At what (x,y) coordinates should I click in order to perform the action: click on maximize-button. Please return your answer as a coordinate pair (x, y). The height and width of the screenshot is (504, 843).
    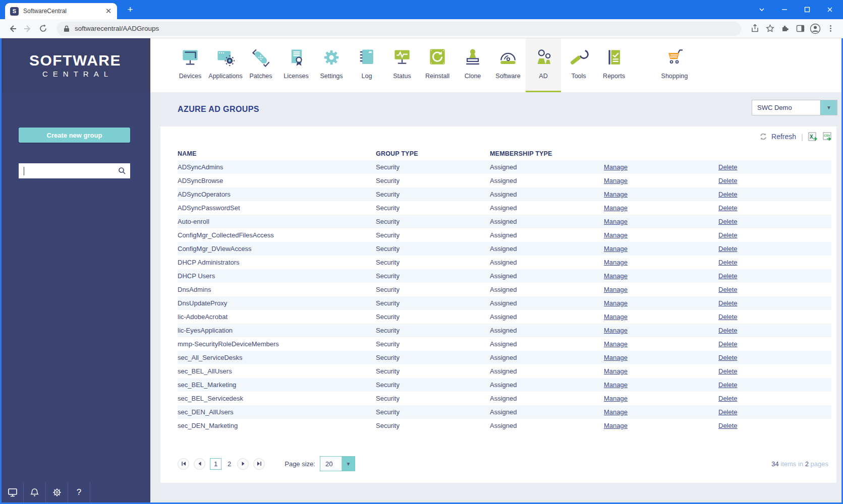
    Looking at the image, I should click on (807, 10).